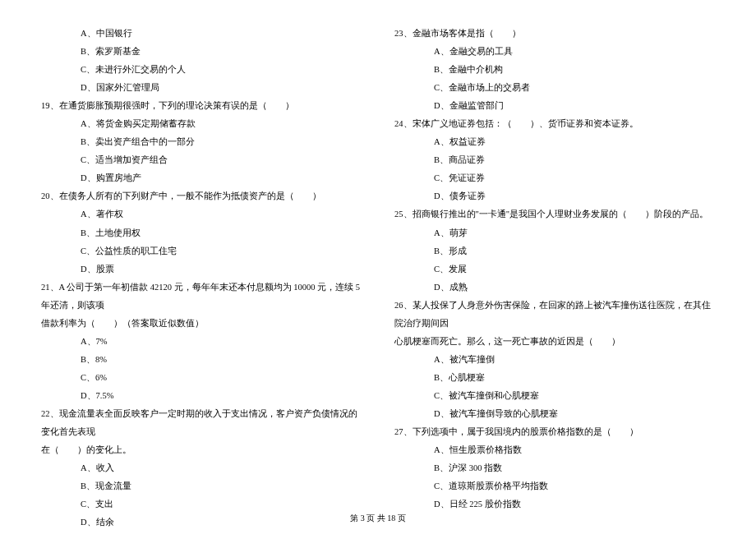 This screenshot has height=534, width=756. What do you see at coordinates (201, 52) in the screenshot?
I see `option-b: B、索罗斯基金` at bounding box center [201, 52].